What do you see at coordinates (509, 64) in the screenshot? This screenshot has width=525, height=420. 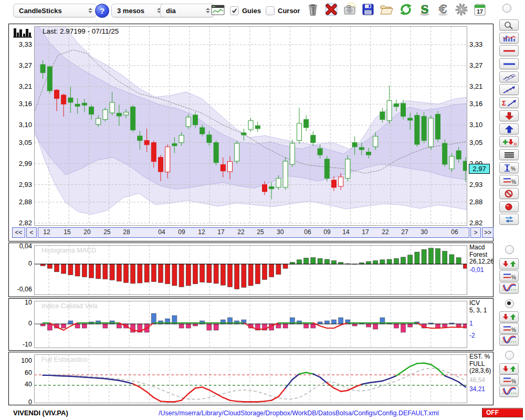 I see `blue-line-tool-button` at bounding box center [509, 64].